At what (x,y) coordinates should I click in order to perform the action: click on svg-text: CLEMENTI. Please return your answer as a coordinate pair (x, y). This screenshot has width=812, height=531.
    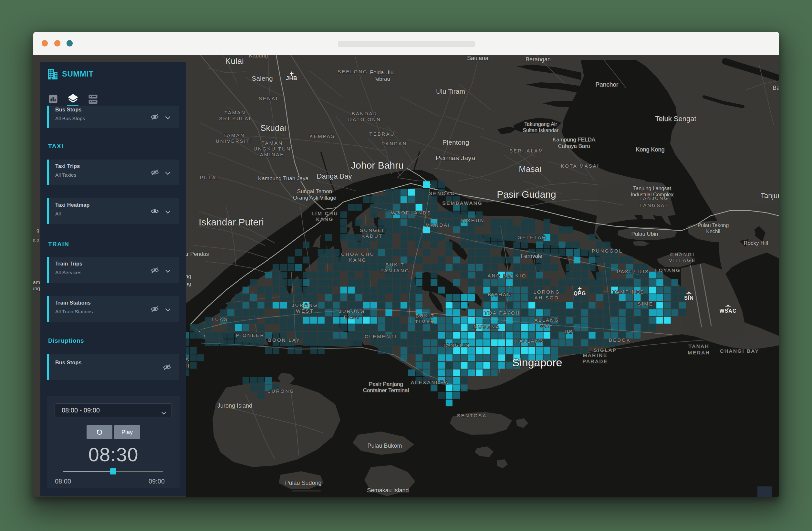
    Looking at the image, I should click on (381, 336).